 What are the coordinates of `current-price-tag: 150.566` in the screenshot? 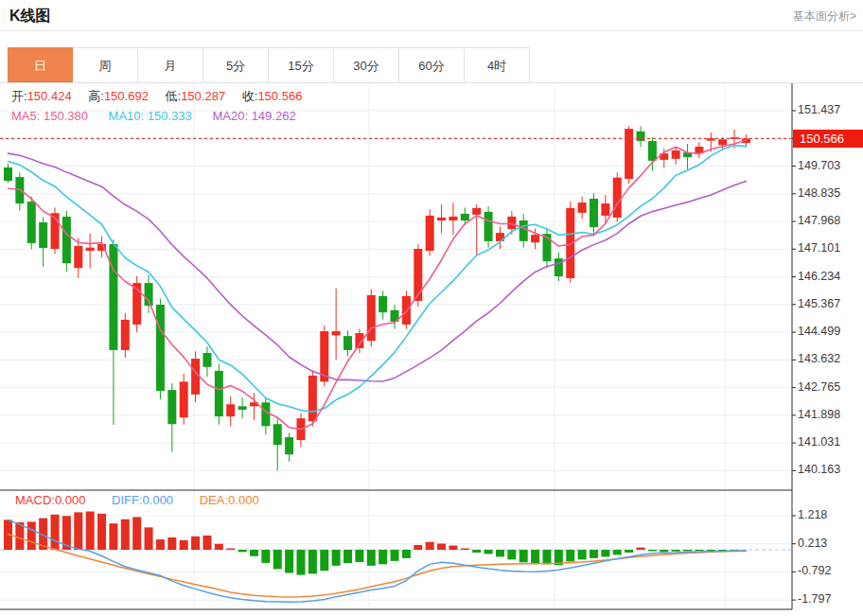 It's located at (828, 138).